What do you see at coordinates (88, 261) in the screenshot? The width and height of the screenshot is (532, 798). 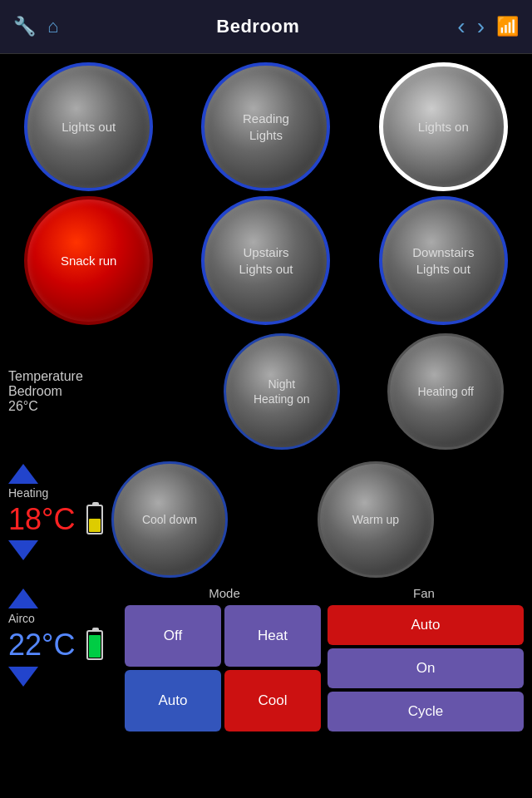 I see `snack-run-button: Snack run` at bounding box center [88, 261].